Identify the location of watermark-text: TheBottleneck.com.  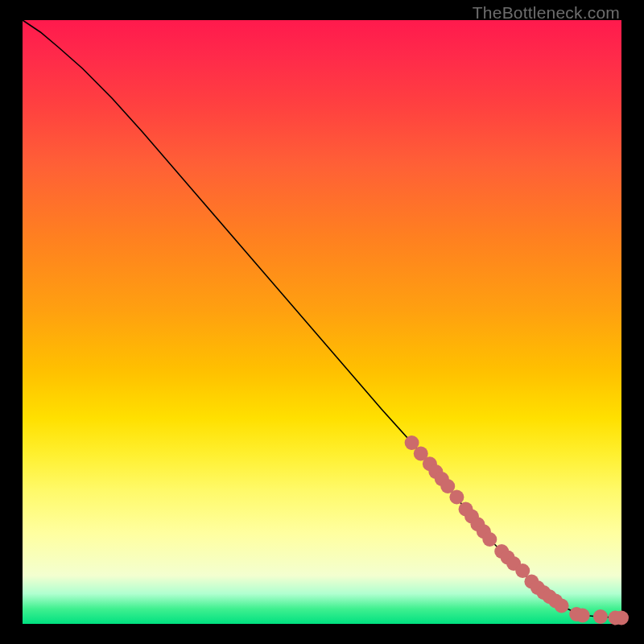
(546, 13).